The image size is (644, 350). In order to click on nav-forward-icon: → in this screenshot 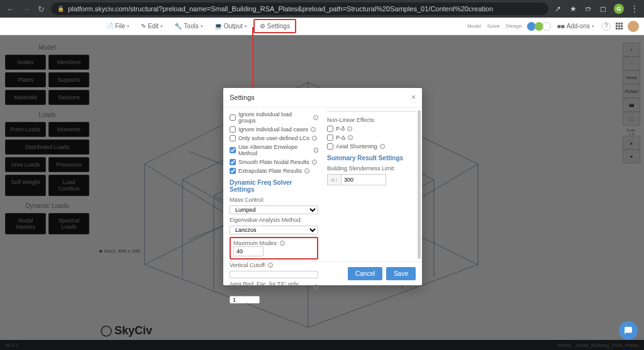, I will do `click(26, 9)`.